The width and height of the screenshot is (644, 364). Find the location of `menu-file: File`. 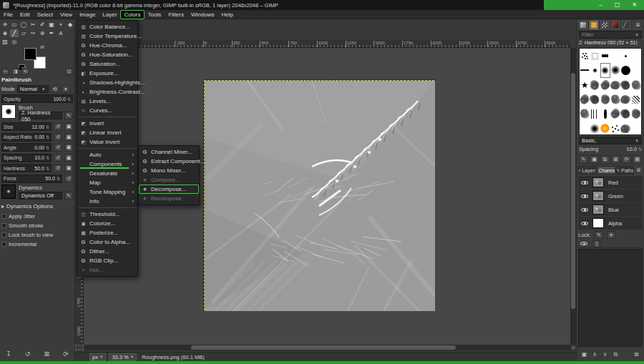

menu-file: File is located at coordinates (9, 14).